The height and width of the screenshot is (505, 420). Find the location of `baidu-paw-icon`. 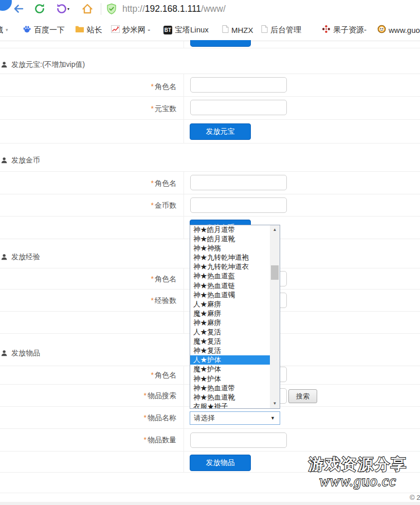

baidu-paw-icon is located at coordinates (27, 30).